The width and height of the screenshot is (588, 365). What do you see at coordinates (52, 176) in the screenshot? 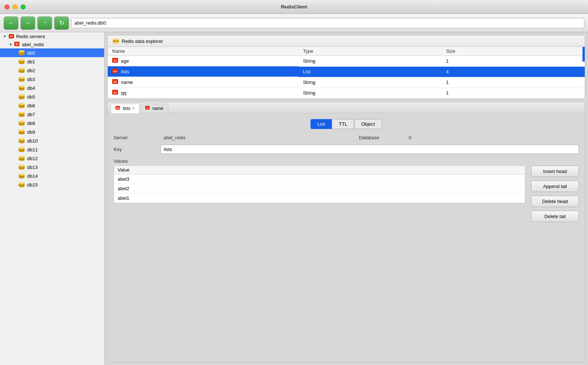
I see `sidebar-item-db14: db14` at bounding box center [52, 176].